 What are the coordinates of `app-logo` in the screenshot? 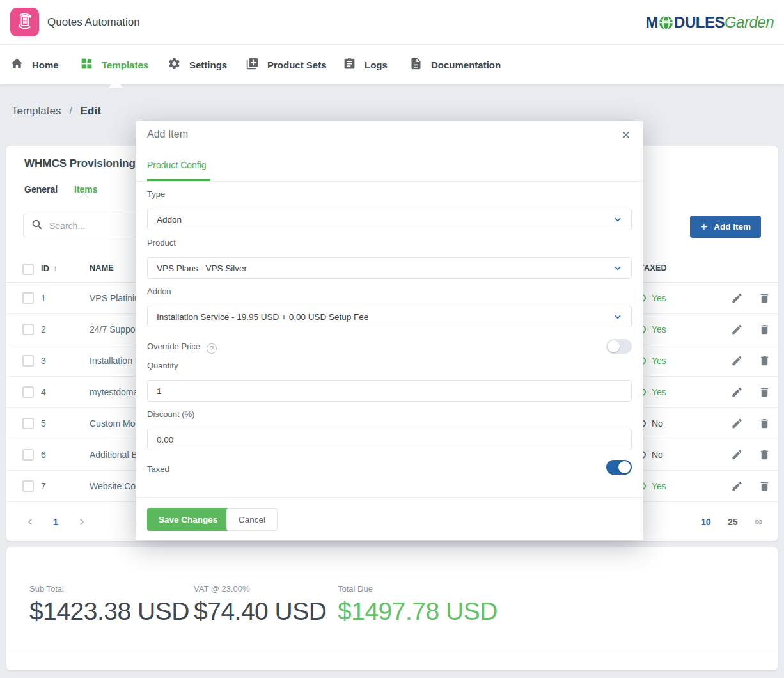 It's located at (24, 22).